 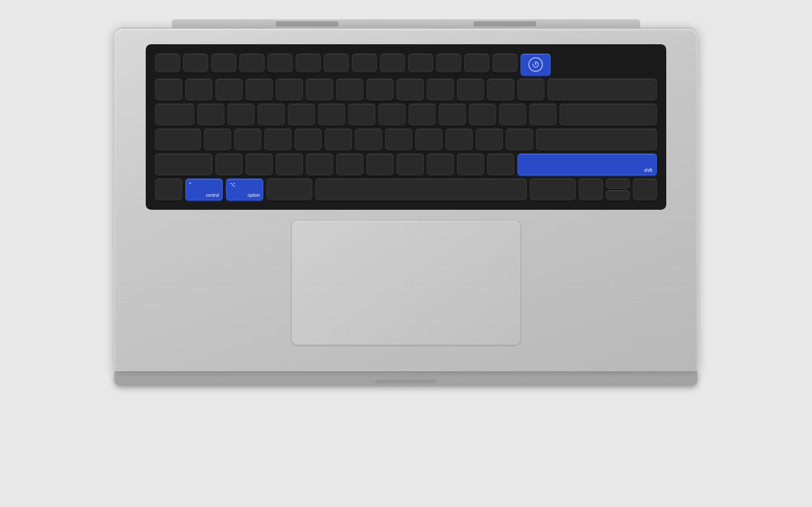 What do you see at coordinates (212, 195) in the screenshot?
I see `control-label: control` at bounding box center [212, 195].